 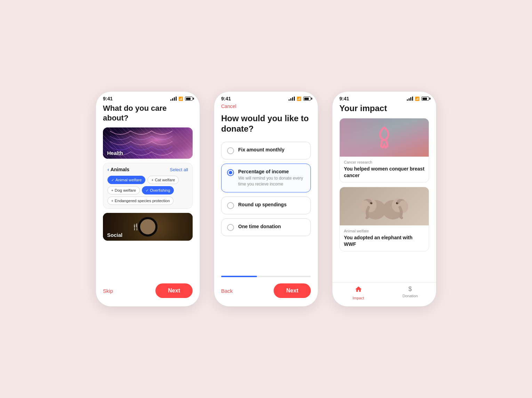 I want to click on phone-3: 9:41 📶 Your impact, so click(x=384, y=199).